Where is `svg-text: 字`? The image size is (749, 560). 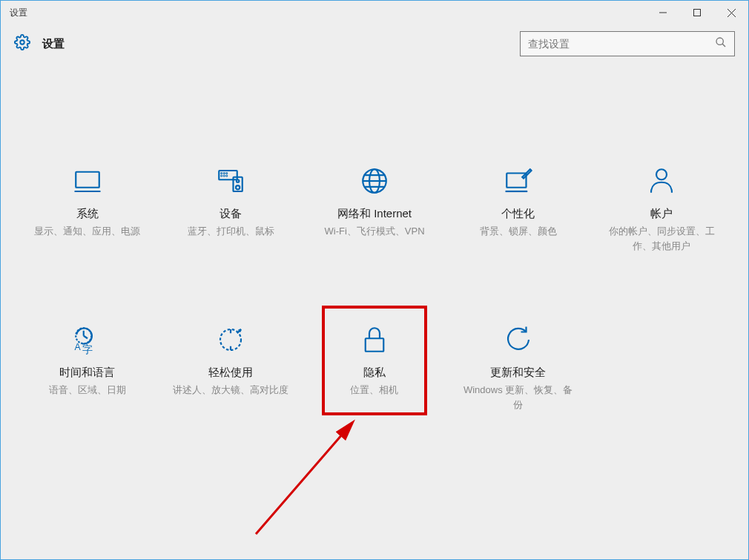 svg-text: 字 is located at coordinates (88, 349).